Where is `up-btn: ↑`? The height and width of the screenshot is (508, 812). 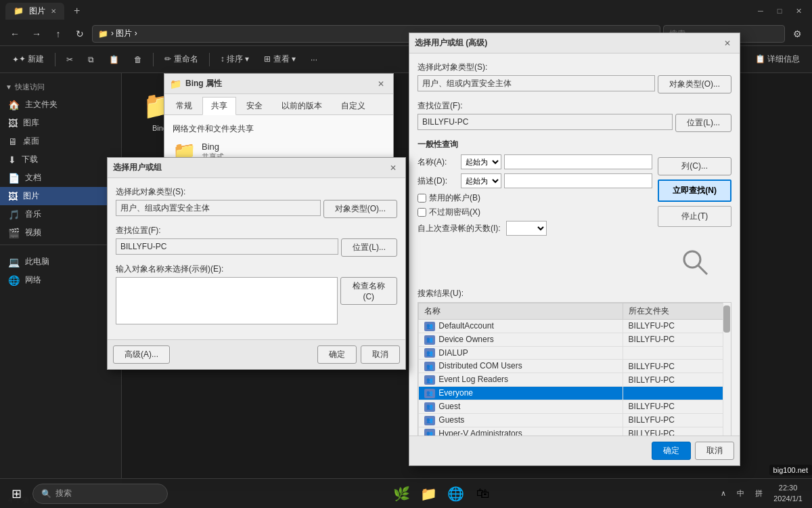
up-btn: ↑ is located at coordinates (58, 34).